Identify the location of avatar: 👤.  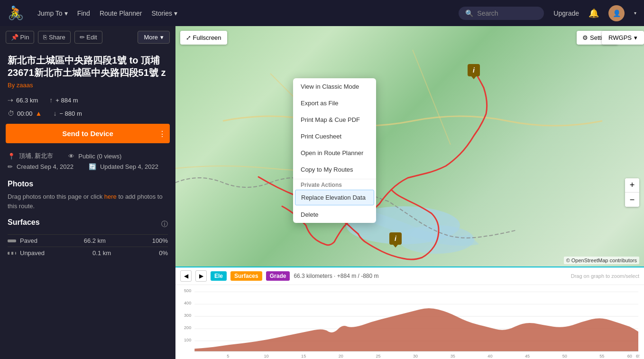
(616, 13).